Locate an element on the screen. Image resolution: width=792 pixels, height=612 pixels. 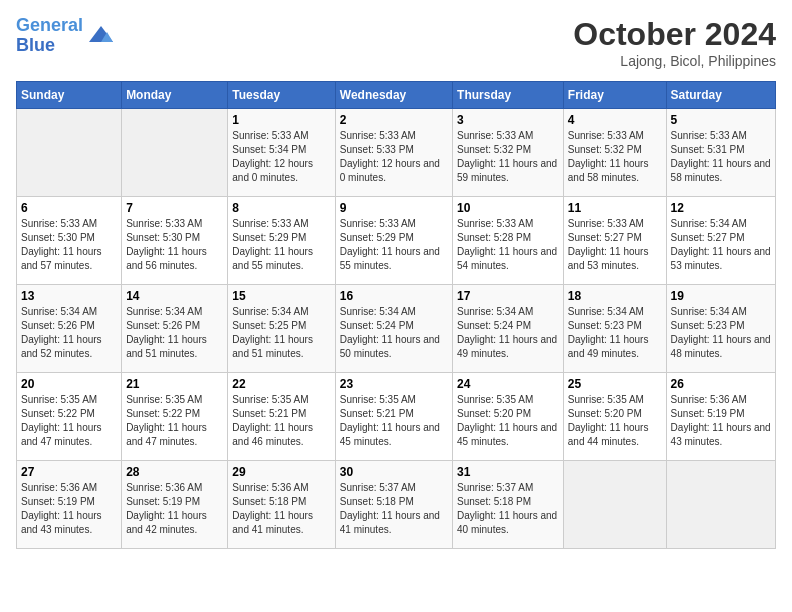
calendar-cell: 28Sunrise: 5:36 AMSunset: 5:19 PMDayligh… is located at coordinates (175, 505).